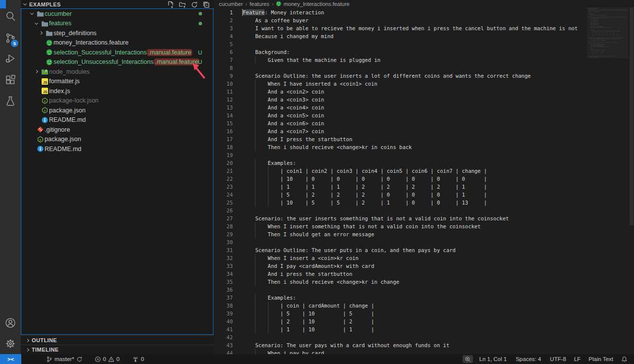 Image resolution: width=634 pixels, height=364 pixels. What do you see at coordinates (424, 163) in the screenshot?
I see `code-line: 20 Examples:` at bounding box center [424, 163].